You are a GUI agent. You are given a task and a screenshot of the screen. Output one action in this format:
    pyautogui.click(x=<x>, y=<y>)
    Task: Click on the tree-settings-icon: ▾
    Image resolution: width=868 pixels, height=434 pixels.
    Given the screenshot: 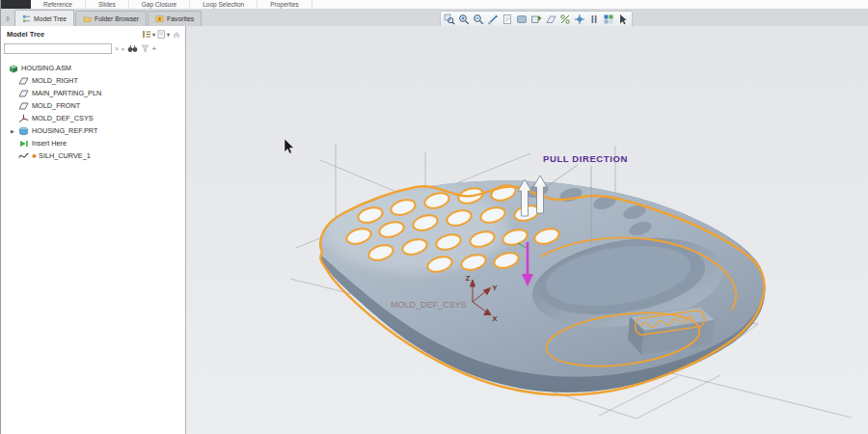 What is the action you would take?
    pyautogui.click(x=149, y=35)
    